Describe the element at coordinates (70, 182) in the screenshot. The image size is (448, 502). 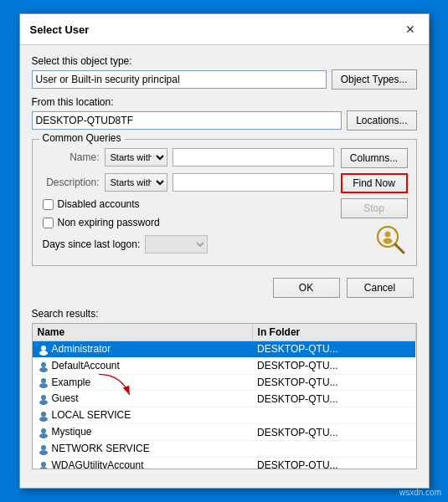
I see `description-label: Description:` at that location.